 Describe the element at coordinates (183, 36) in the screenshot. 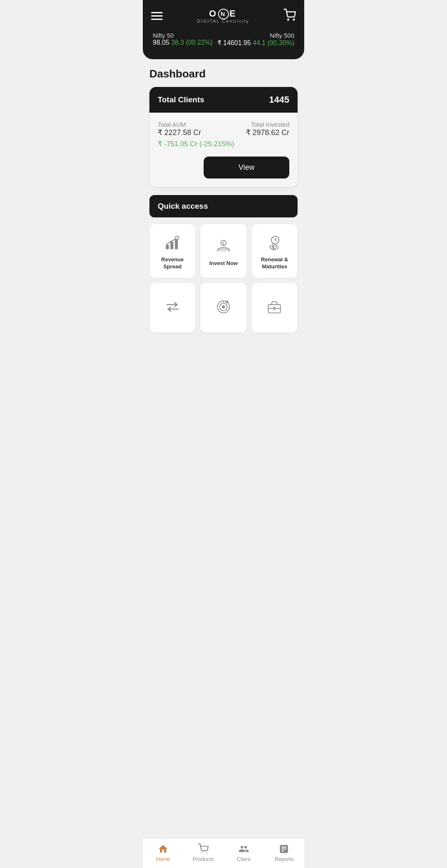

I see `nifty50-label: Nifty 50` at that location.